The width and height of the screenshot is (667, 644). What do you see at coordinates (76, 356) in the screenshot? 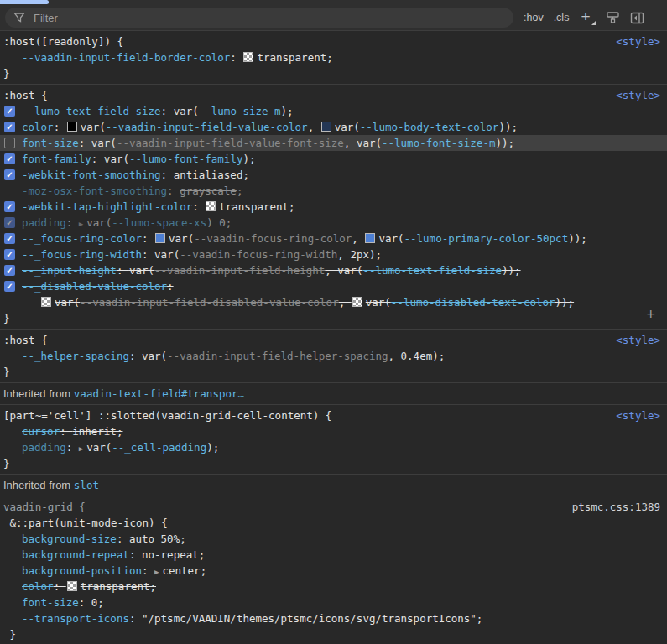
I see `property-name: --_helper-spacing` at bounding box center [76, 356].